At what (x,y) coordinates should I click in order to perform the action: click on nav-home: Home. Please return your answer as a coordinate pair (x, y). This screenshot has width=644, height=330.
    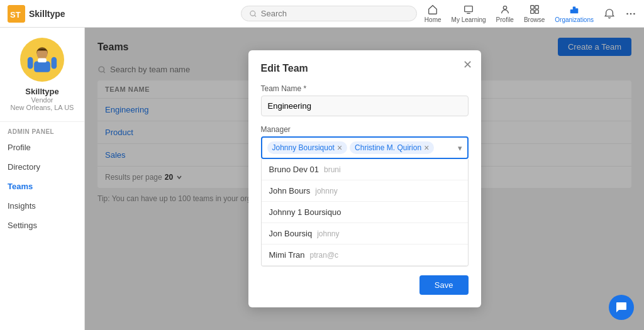
    Looking at the image, I should click on (433, 14).